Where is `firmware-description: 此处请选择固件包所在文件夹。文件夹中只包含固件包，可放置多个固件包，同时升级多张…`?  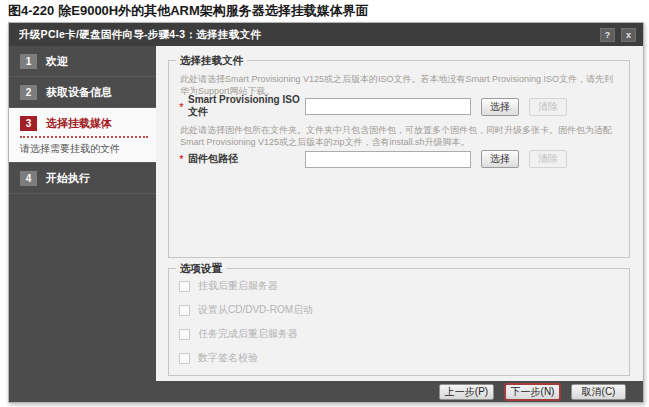 firmware-description: 此处请选择固件包所在文件夹。文件夹中只包含固件包，可放置多个固件包，同时升级多张… is located at coordinates (400, 136).